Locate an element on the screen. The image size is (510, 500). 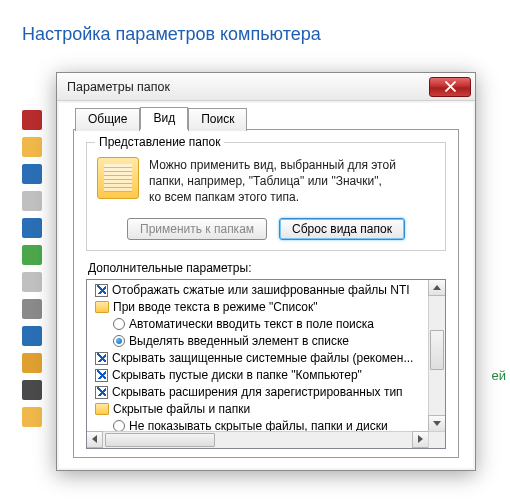
tree-row-label: Отображать сжатые или зашифрованные файл… is located at coordinates (261, 290).